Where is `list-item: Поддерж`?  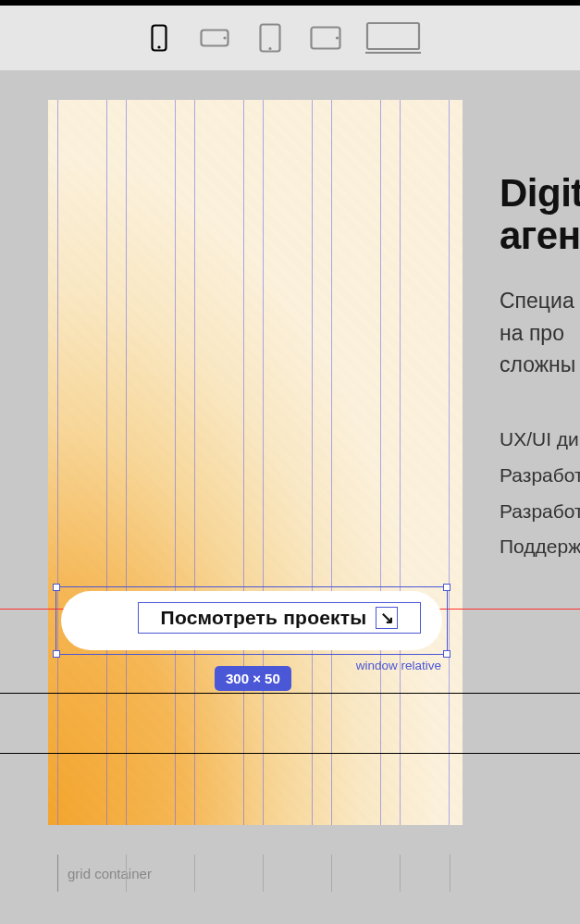
list-item: Поддерж is located at coordinates (540, 548).